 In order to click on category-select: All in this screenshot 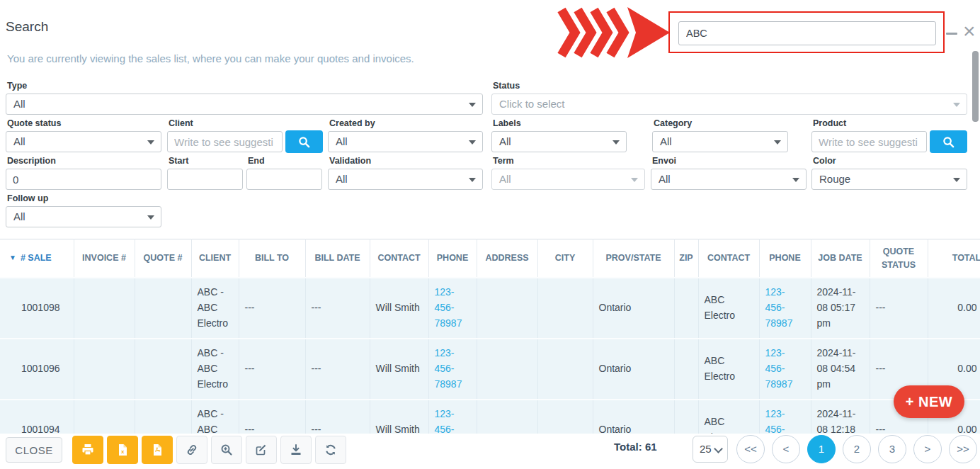, I will do `click(720, 142)`.